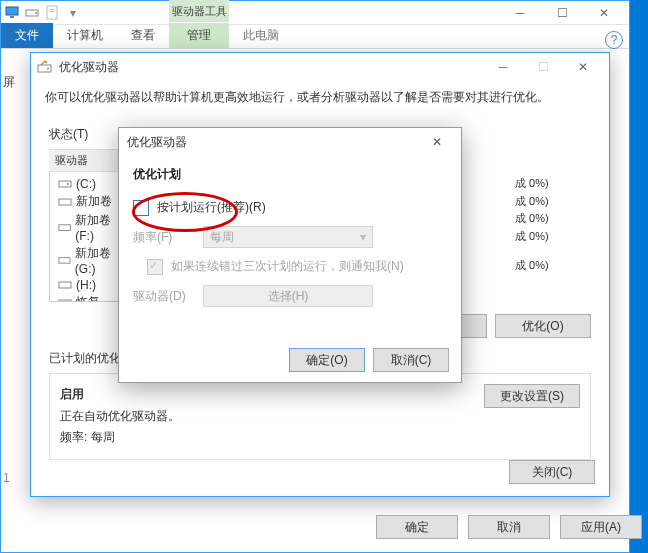  I want to click on under-cancel-button: 取消, so click(509, 527).